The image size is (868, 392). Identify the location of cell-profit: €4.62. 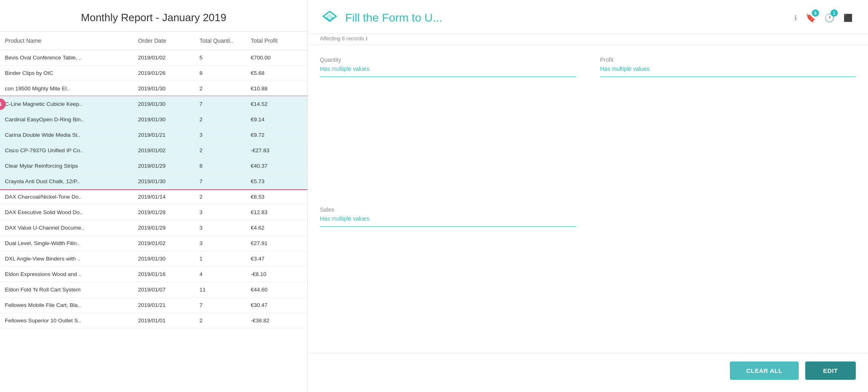
(276, 228).